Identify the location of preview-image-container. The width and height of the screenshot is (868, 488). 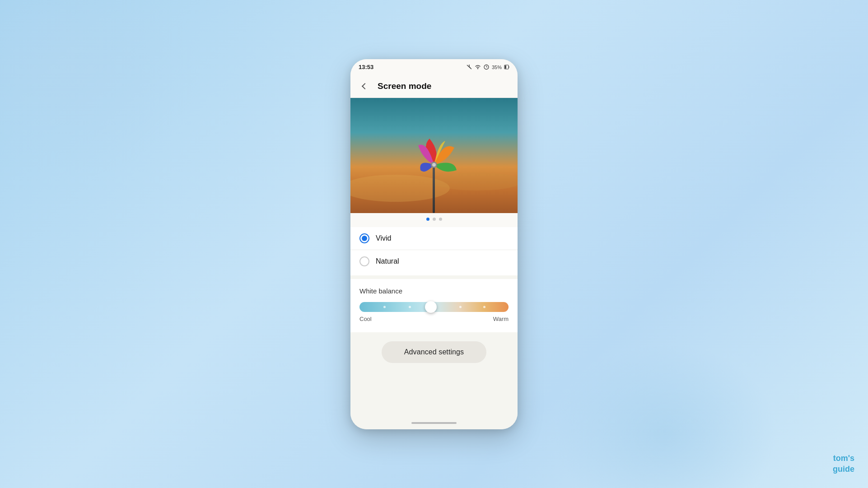
(434, 155).